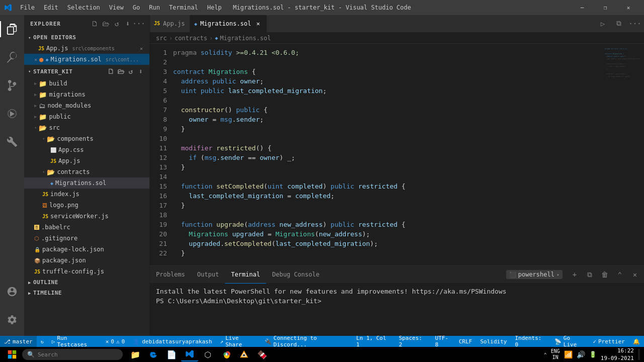 The width and height of the screenshot is (644, 362). Describe the element at coordinates (306, 341) in the screenshot. I see `status-discord: 🔌 Connecting to Discord...` at that location.